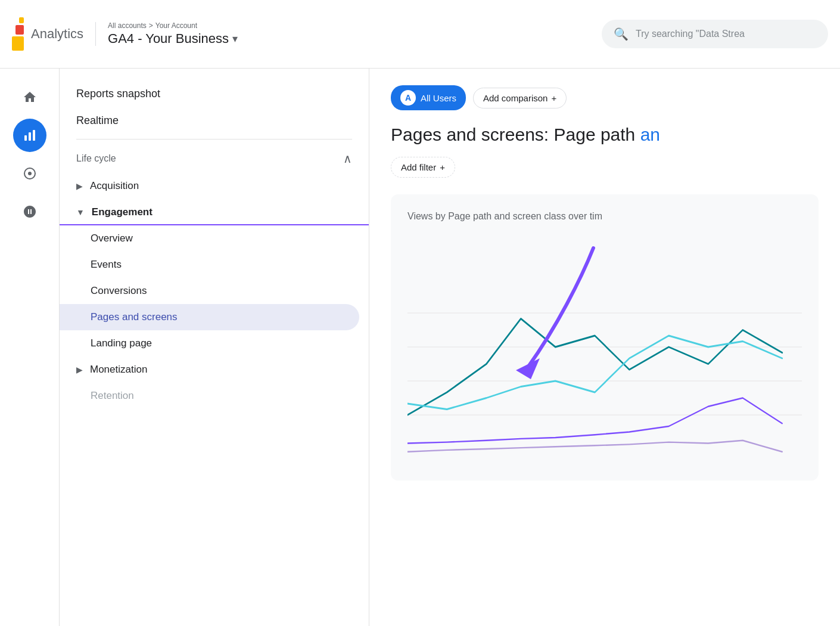  I want to click on all-users-chip: A All Users, so click(428, 98).